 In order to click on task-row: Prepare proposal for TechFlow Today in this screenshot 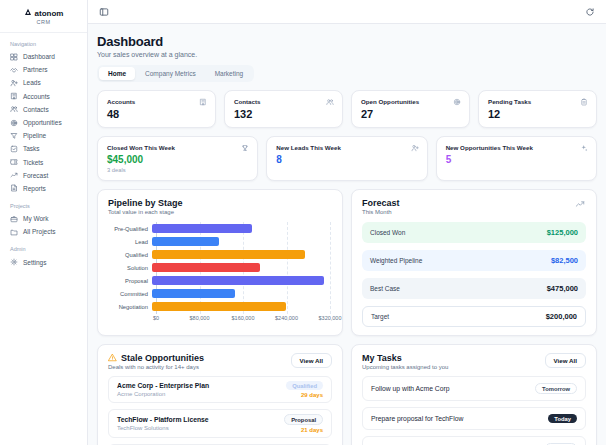, I will do `click(474, 418)`.